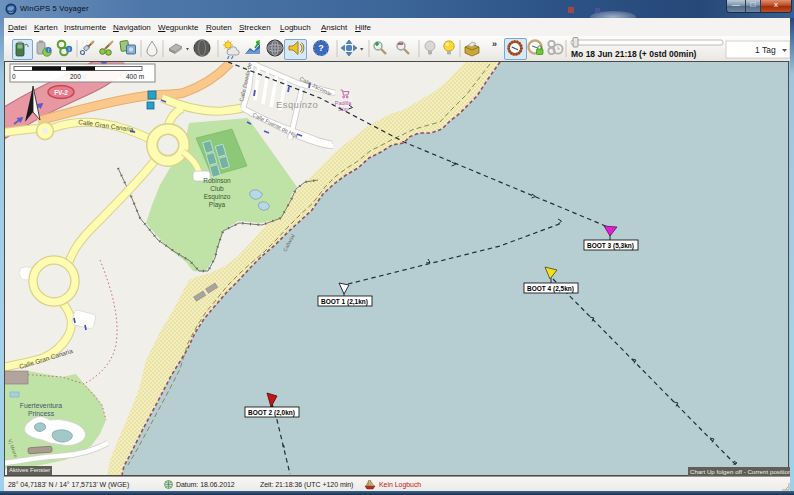 The height and width of the screenshot is (495, 794). What do you see at coordinates (634, 54) in the screenshot?
I see `svg-text: Mo 18 Jun 21:18 (+ 0std 00min)` at bounding box center [634, 54].